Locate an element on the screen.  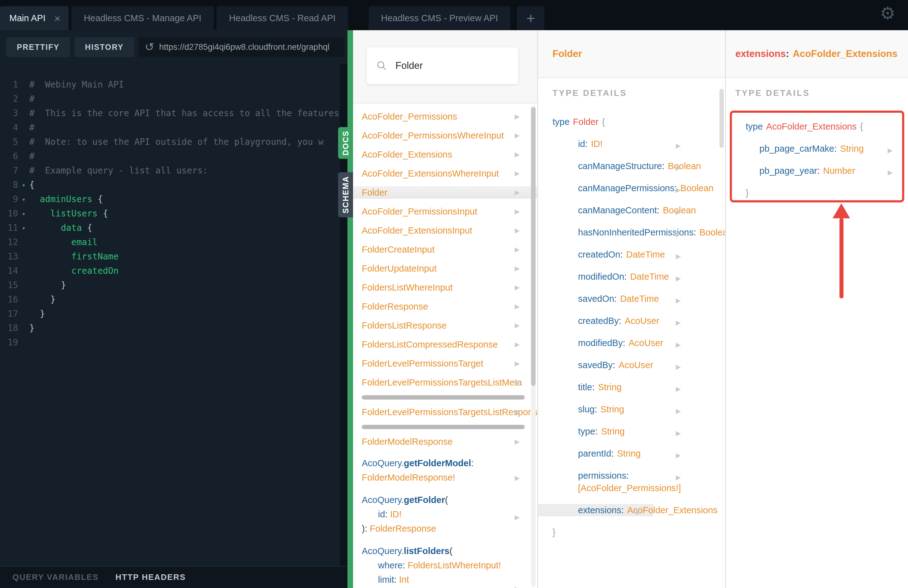
field-row: type:String ▶ is located at coordinates (623, 432).